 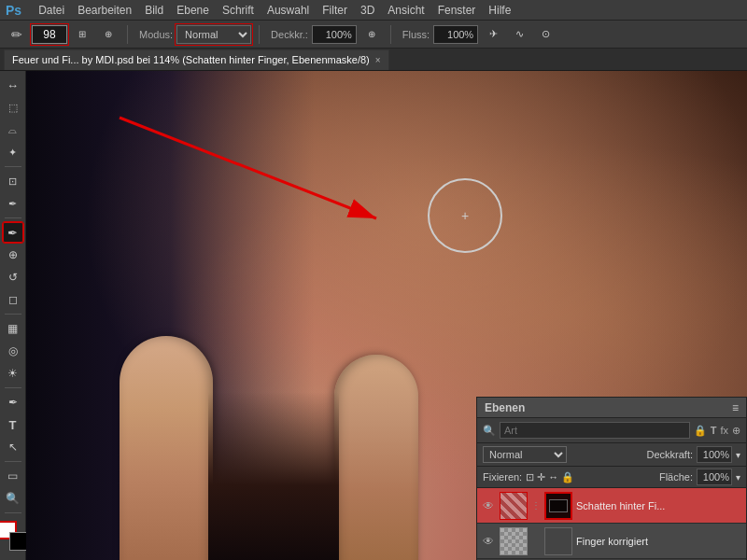 I want to click on magic-wand-tool: ✦, so click(x=13, y=152).